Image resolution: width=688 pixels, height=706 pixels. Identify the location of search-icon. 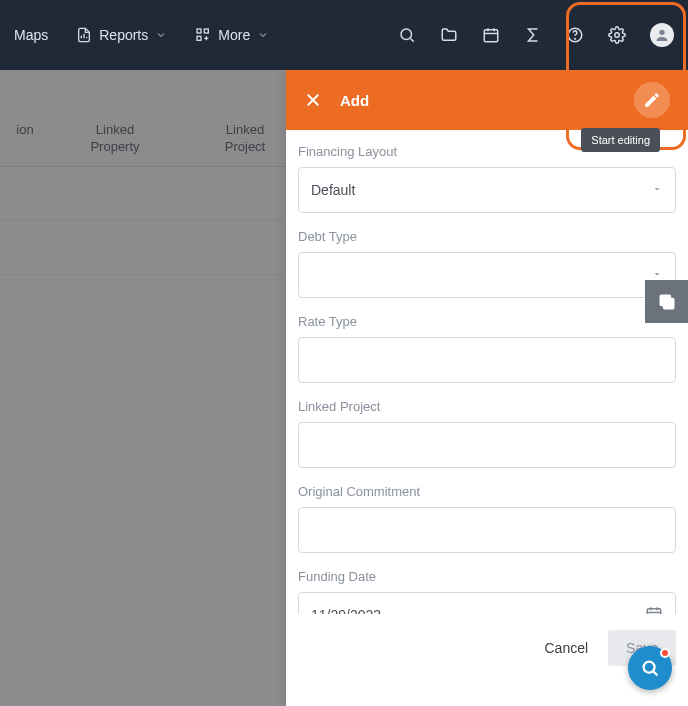
(407, 35).